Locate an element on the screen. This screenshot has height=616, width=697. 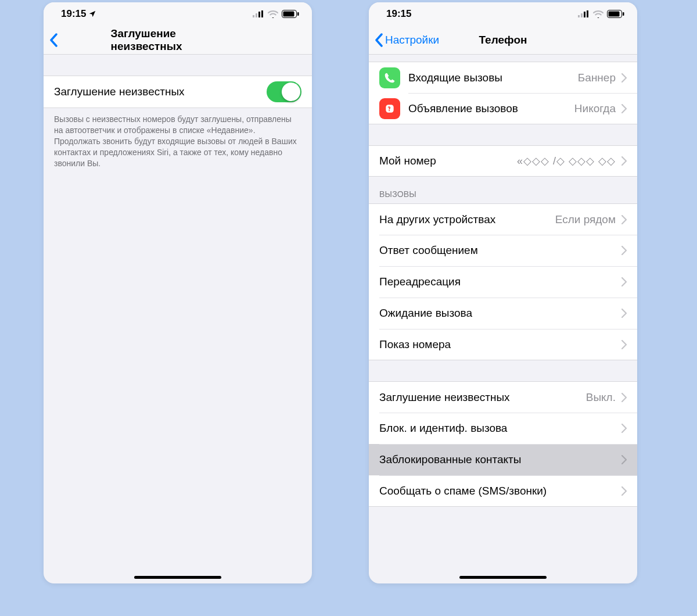
announce-icon is located at coordinates (390, 109).